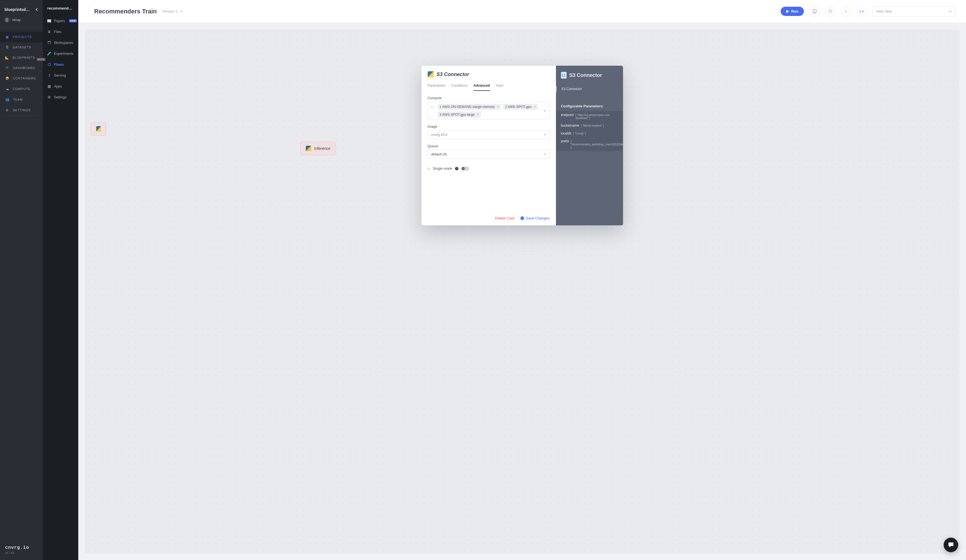 This screenshot has height=560, width=966. I want to click on sub-label: Serving, so click(60, 76).